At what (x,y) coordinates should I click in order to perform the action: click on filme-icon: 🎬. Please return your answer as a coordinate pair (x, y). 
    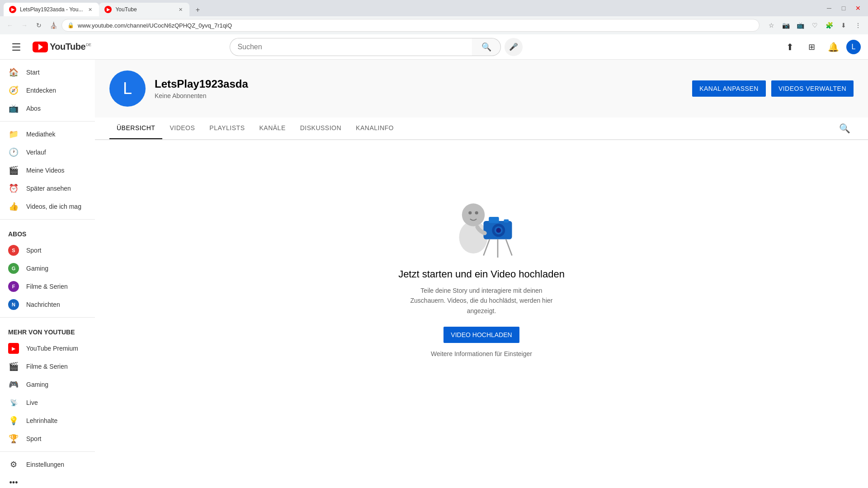
    Looking at the image, I should click on (14, 366).